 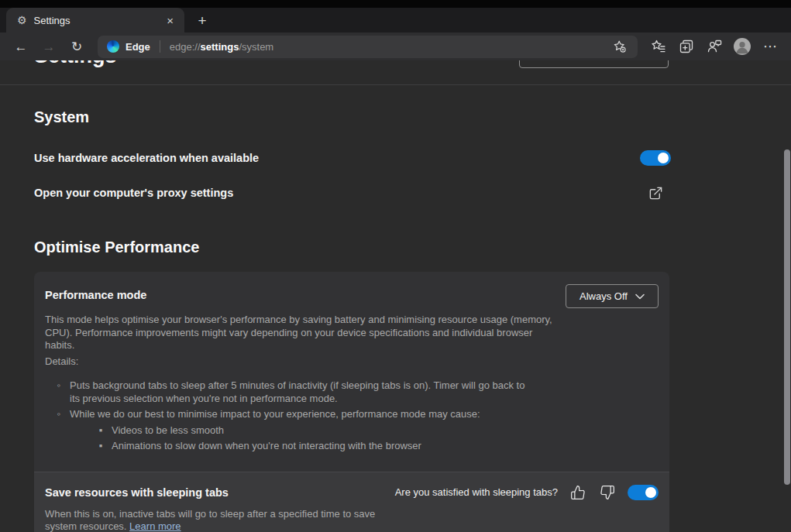 I want to click on list-item: ▪ Videos to be less smooth, so click(x=378, y=431).